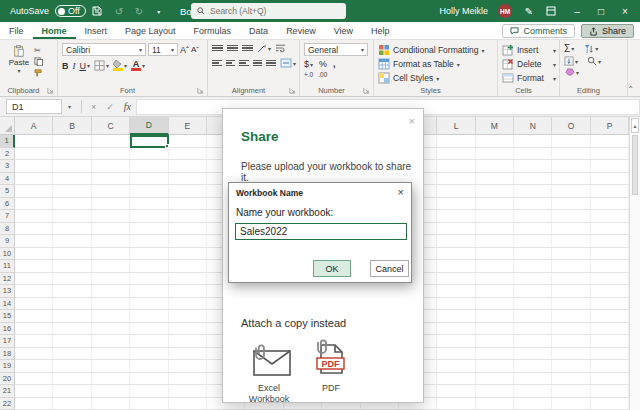  Describe the element at coordinates (456, 154) in the screenshot. I see `grid-cell-L2` at that location.